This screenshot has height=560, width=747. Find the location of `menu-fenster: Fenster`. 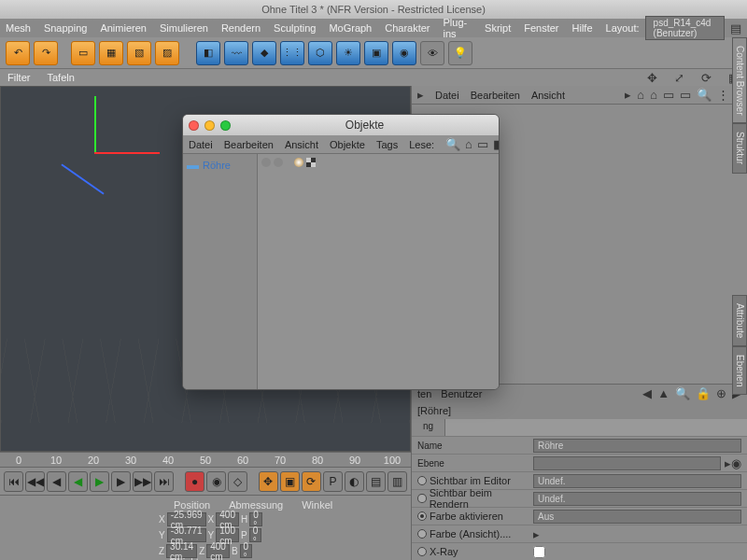

menu-fenster: Fenster is located at coordinates (542, 28).